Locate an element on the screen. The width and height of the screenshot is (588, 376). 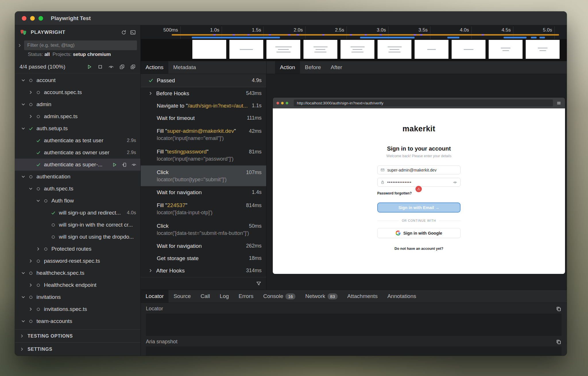
expand-all-icon is located at coordinates (133, 67).